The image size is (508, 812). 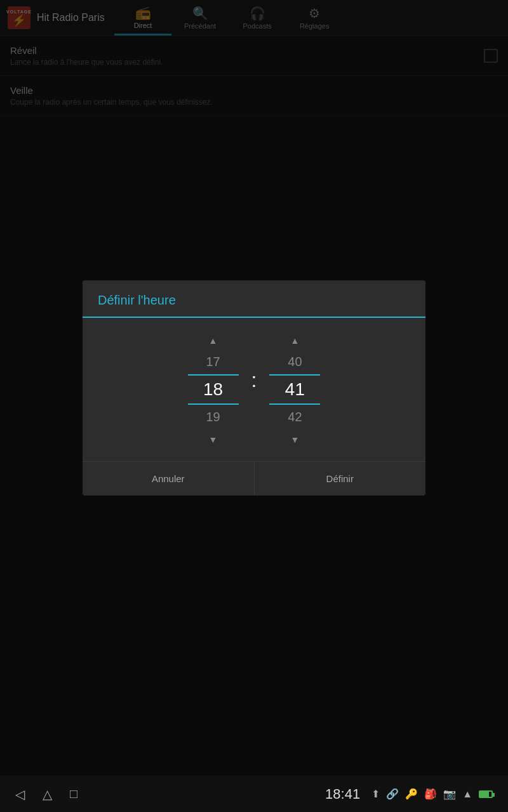 What do you see at coordinates (213, 390) in the screenshot?
I see `hour-column: 17 18 19` at bounding box center [213, 390].